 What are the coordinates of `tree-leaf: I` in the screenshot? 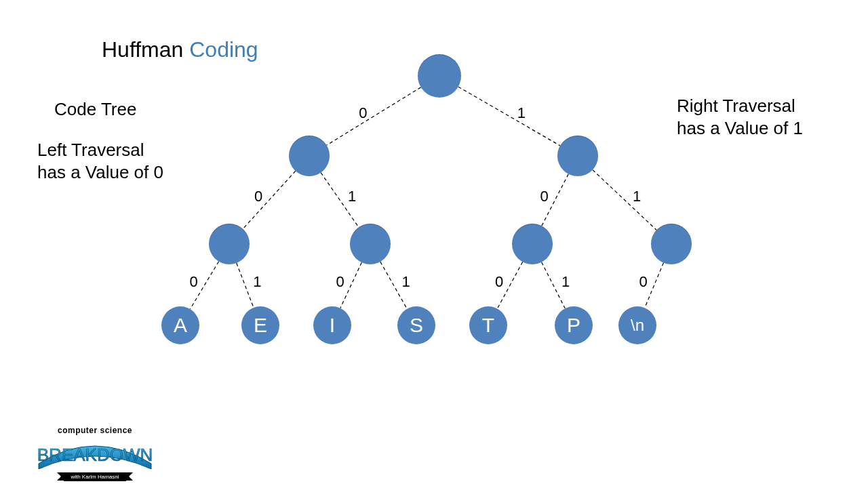 It's located at (332, 325).